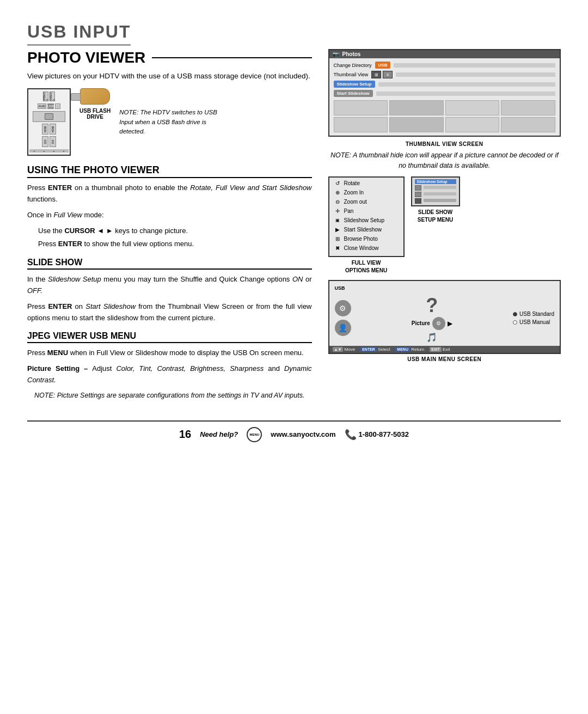  Describe the element at coordinates (294, 431) in the screenshot. I see `footer: 16 Need help? MENU www.sanyoctv.com 📞 1-…` at that location.